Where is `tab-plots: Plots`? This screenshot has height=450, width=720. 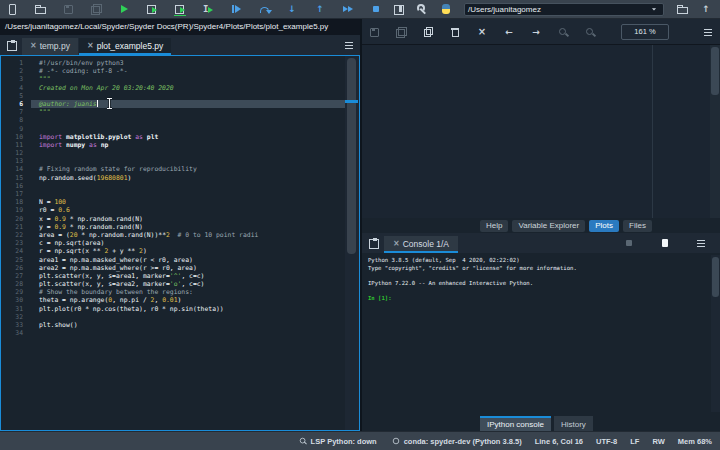 tab-plots: Plots is located at coordinates (604, 226).